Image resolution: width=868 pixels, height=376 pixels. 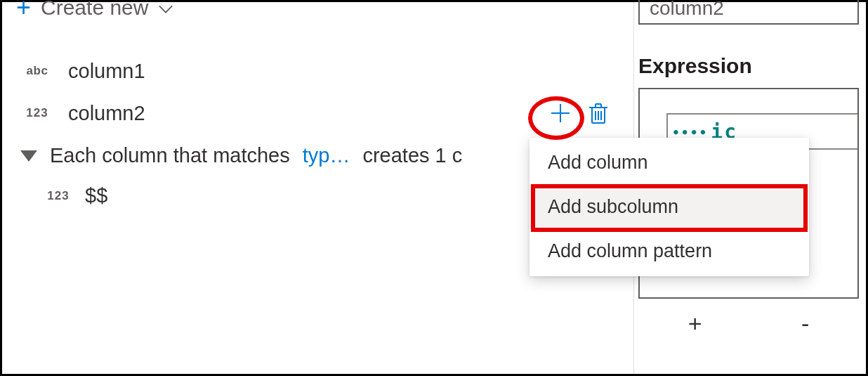 What do you see at coordinates (24, 11) in the screenshot?
I see `plus-icon: +` at bounding box center [24, 11].